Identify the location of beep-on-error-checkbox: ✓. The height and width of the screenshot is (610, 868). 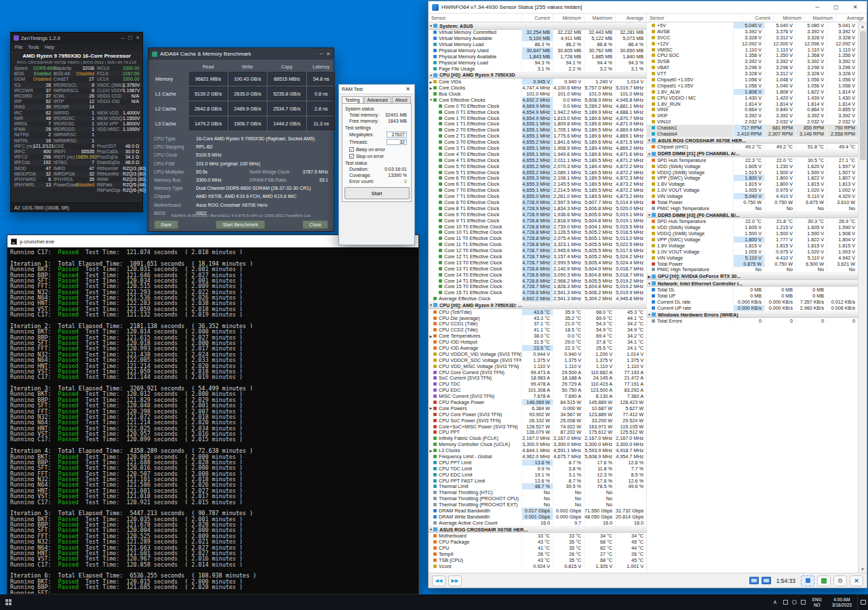
(351, 149).